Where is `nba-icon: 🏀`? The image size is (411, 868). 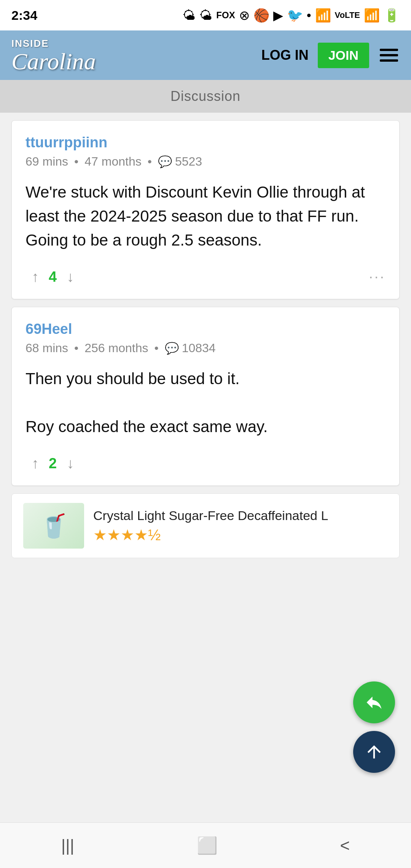
nba-icon: 🏀 is located at coordinates (261, 15).